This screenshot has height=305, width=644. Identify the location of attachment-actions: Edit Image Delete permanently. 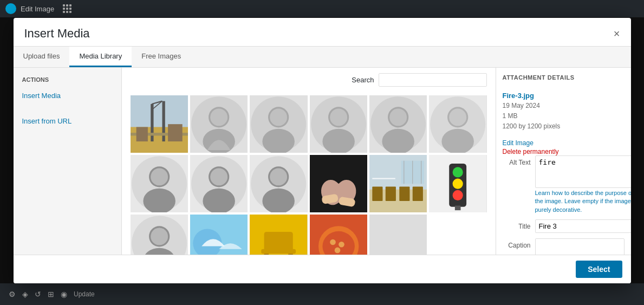
(563, 147).